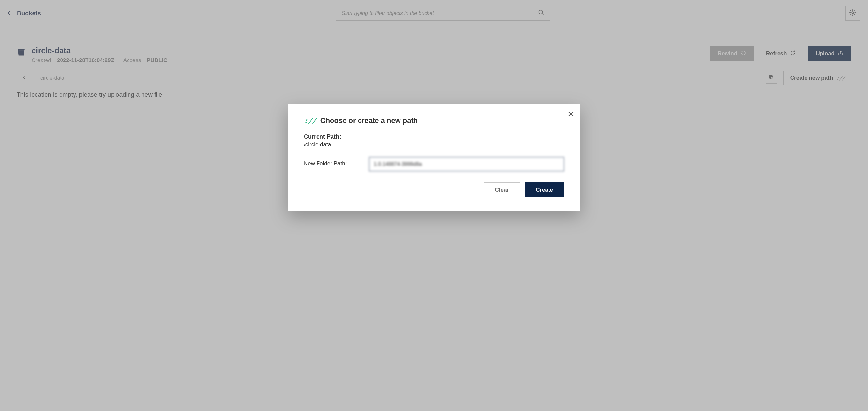 Image resolution: width=868 pixels, height=411 pixels. Describe the element at coordinates (434, 121) in the screenshot. I see `modal-title-row: :// Choose or create a new path` at that location.